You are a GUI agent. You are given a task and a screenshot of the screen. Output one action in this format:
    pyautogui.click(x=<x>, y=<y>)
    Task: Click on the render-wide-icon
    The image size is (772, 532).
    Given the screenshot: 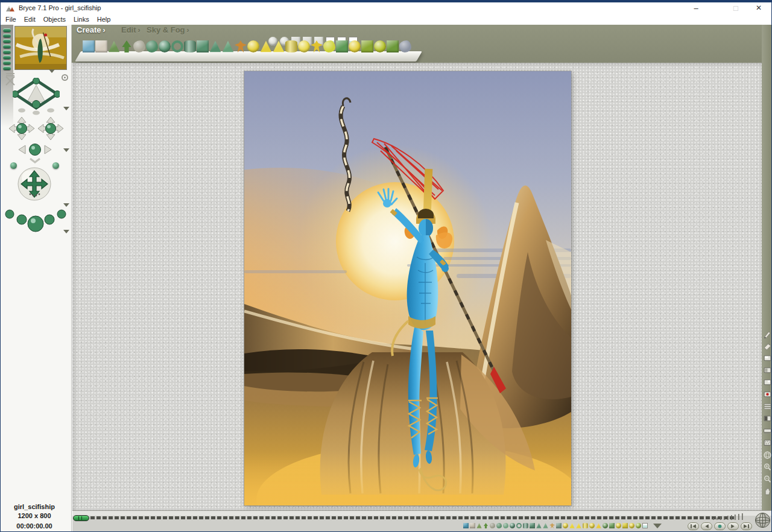 What is the action you would take?
    pyautogui.click(x=767, y=431)
    